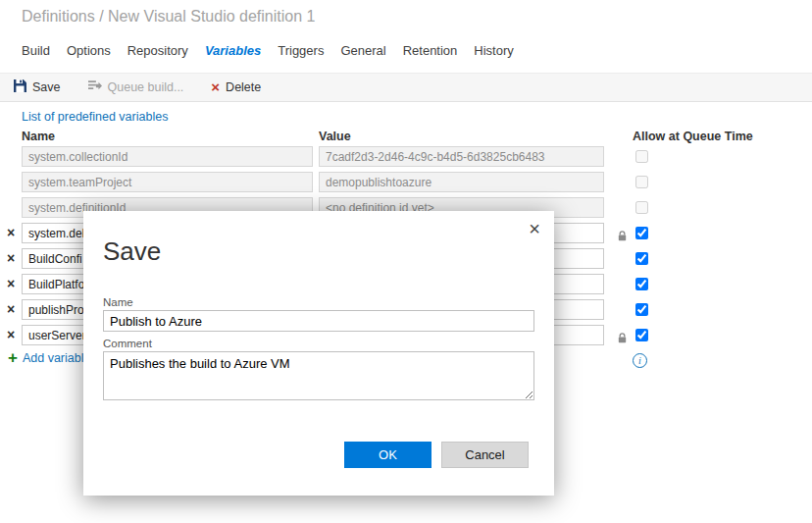 The height and width of the screenshot is (523, 812). I want to click on add-variable-button: + Add variable, so click(49, 358).